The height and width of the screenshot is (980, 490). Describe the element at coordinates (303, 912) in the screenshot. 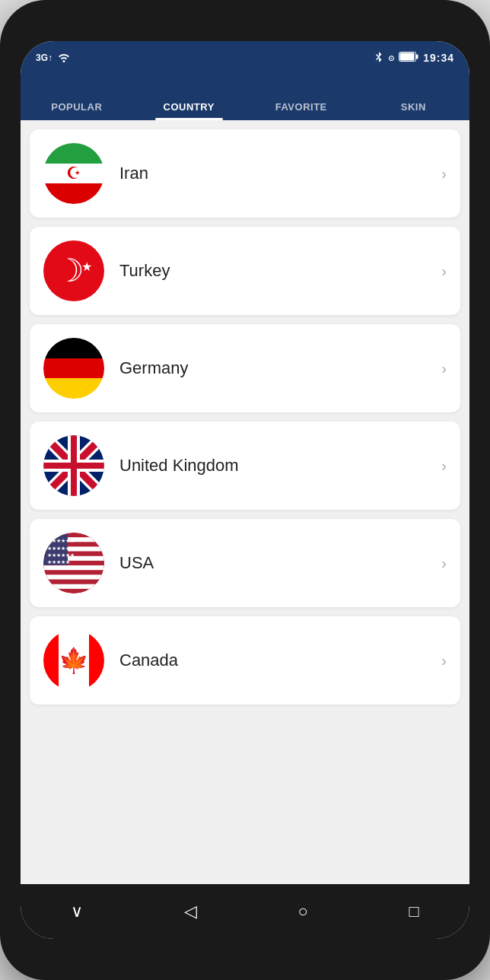

I see `nav-home: ○` at that location.